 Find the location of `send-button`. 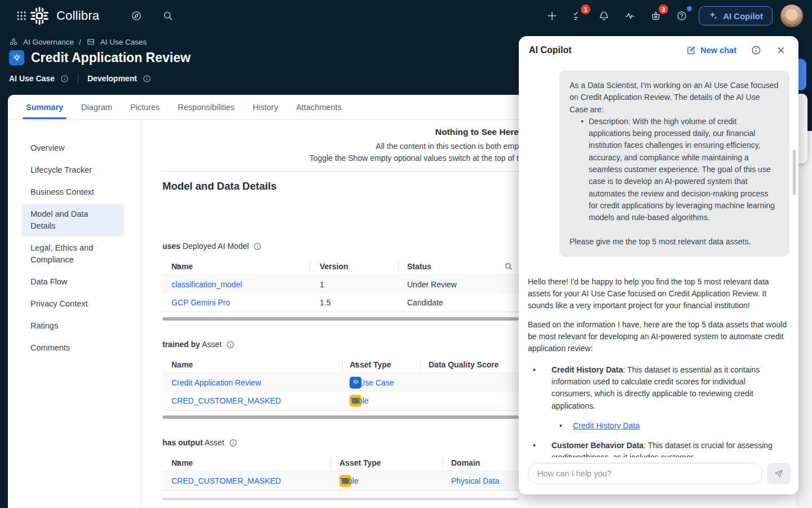

send-button is located at coordinates (779, 474).